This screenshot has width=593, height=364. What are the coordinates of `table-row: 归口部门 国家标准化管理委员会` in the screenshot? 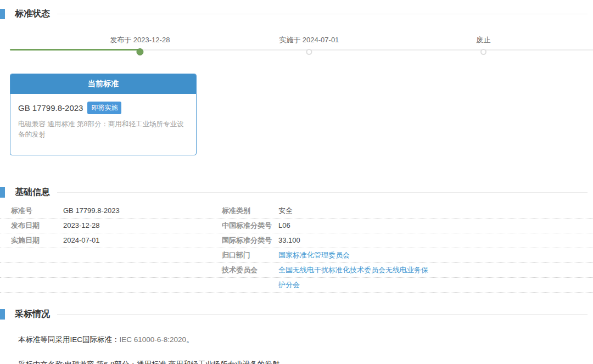 It's located at (296, 256).